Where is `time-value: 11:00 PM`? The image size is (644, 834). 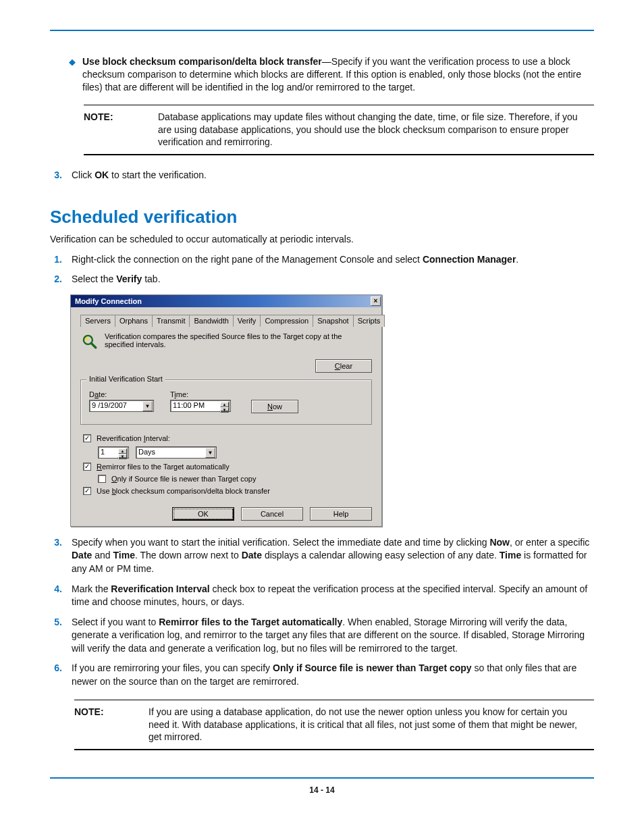 time-value: 11:00 PM is located at coordinates (189, 405).